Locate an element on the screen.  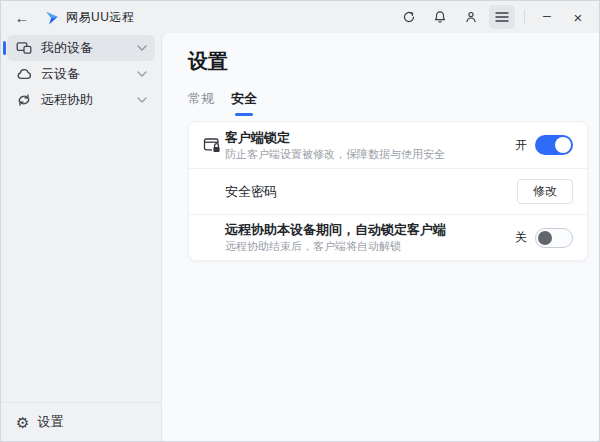
tab-security: 安全 is located at coordinates (244, 103).